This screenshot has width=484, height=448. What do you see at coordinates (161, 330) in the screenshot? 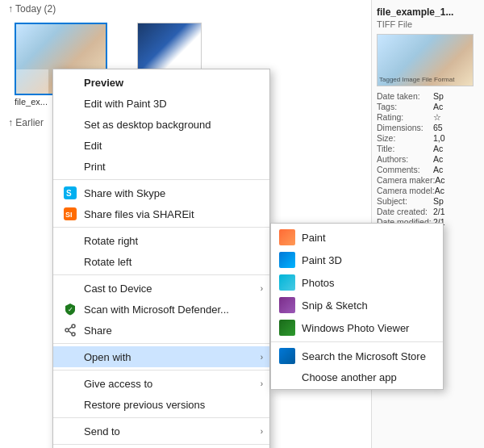
I see `menu-item-share: Share` at bounding box center [161, 330].